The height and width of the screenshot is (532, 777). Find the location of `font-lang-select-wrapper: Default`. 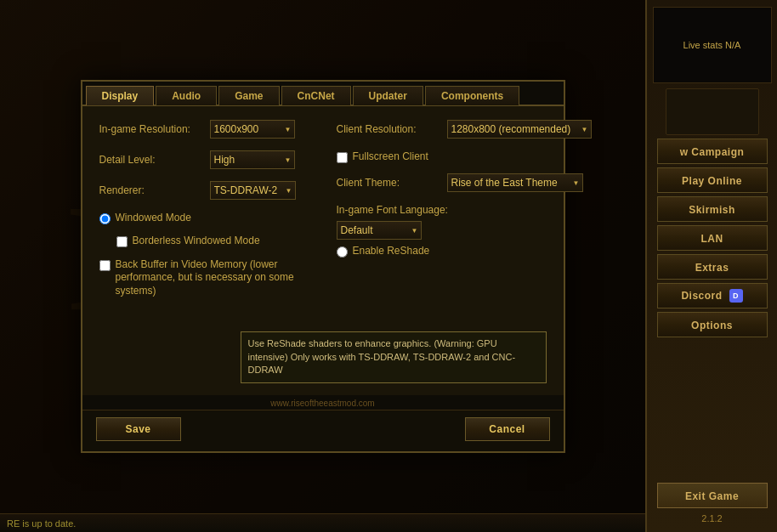

font-lang-select-wrapper: Default is located at coordinates (379, 230).